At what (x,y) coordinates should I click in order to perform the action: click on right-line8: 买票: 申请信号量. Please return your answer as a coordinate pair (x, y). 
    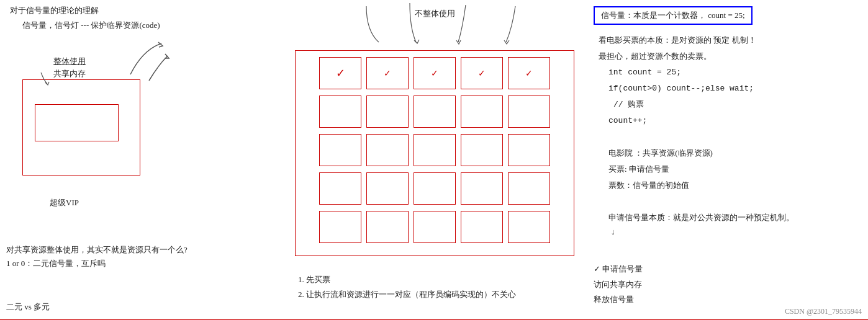
    Looking at the image, I should click on (733, 169).